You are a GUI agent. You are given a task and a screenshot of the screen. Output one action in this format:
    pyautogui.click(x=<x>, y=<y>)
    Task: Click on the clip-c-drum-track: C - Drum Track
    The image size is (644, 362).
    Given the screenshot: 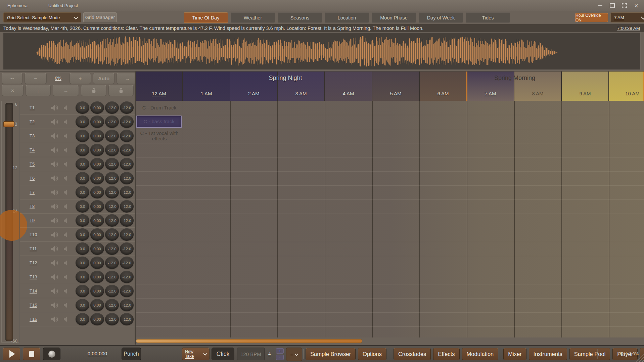 What is the action you would take?
    pyautogui.click(x=159, y=108)
    